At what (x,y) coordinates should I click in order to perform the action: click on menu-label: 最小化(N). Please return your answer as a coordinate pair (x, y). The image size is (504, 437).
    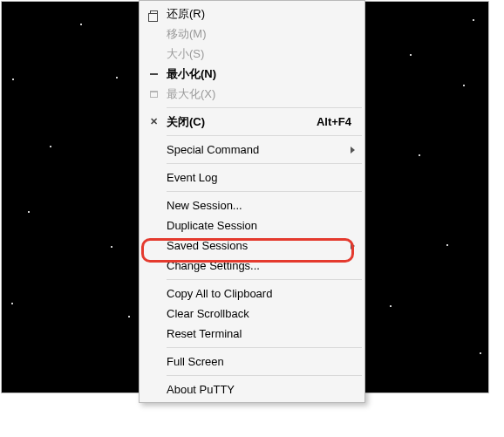
    Looking at the image, I should click on (265, 74).